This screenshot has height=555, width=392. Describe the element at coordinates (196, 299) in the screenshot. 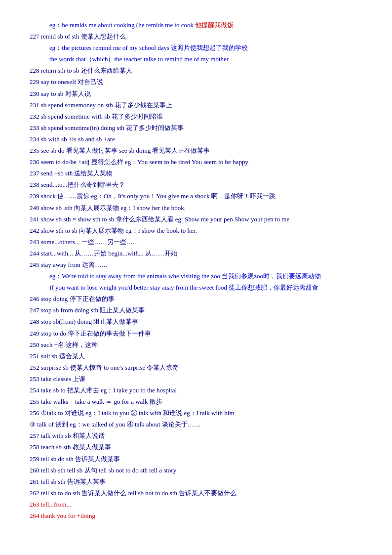

I see `line-246: 246 stop doing 停下正在做的事` at that location.